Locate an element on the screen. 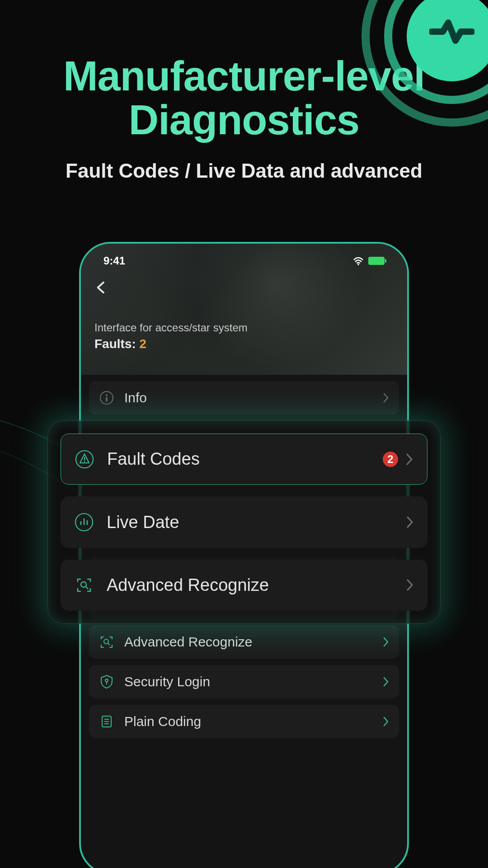  menu-label: Info is located at coordinates (253, 398).